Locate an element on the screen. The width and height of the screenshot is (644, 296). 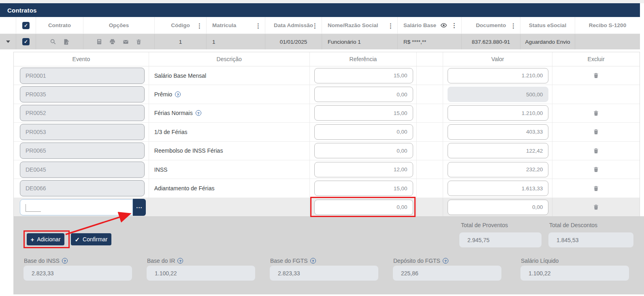
base-fgts-label: Base do FGTS is located at coordinates (293, 261).